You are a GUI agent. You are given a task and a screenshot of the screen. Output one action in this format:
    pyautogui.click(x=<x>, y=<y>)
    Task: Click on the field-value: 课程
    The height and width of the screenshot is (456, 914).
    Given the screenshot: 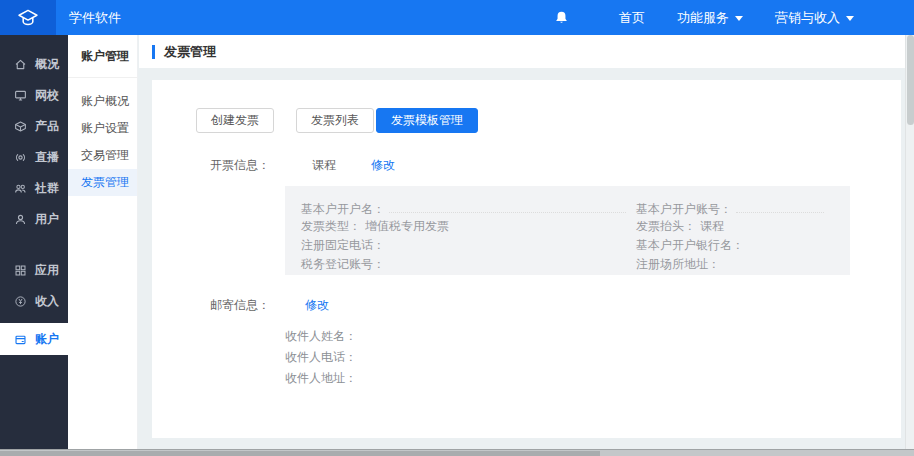 What is the action you would take?
    pyautogui.click(x=712, y=226)
    